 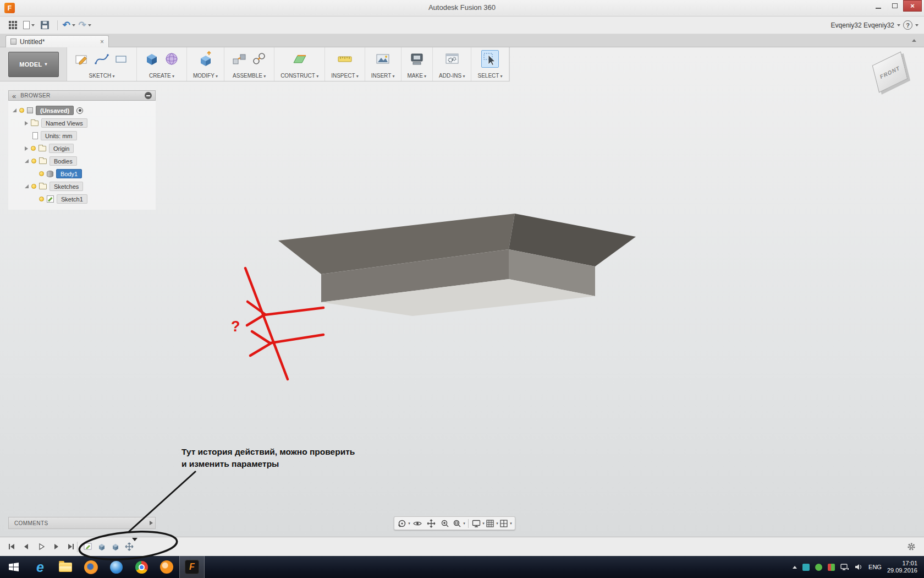 I want to click on ribbon-group-sketch-label: SKETCH, so click(x=102, y=76).